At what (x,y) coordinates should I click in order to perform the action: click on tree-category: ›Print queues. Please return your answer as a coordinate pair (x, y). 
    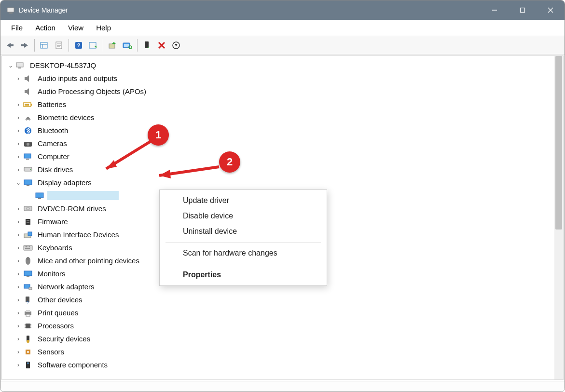
    Looking at the image, I should click on (279, 312).